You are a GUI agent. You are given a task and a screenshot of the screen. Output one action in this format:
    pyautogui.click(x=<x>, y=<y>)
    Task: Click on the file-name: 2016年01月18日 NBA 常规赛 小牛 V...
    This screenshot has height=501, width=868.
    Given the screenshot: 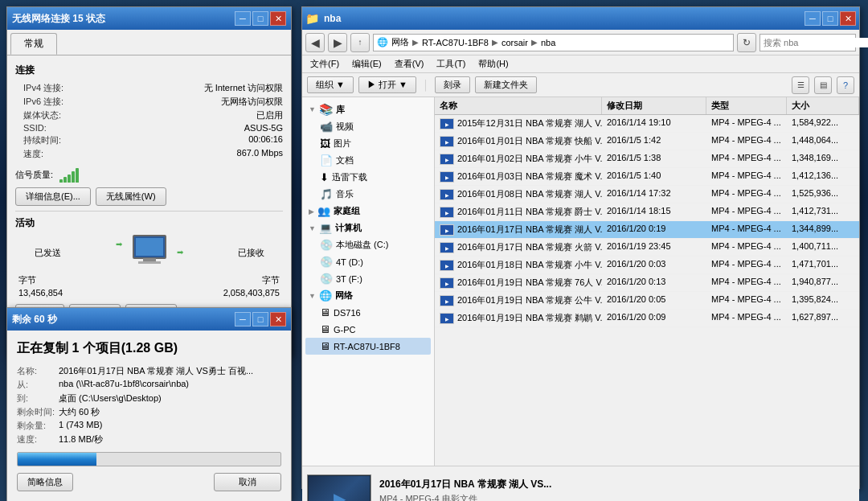 What is the action you would take?
    pyautogui.click(x=530, y=265)
    